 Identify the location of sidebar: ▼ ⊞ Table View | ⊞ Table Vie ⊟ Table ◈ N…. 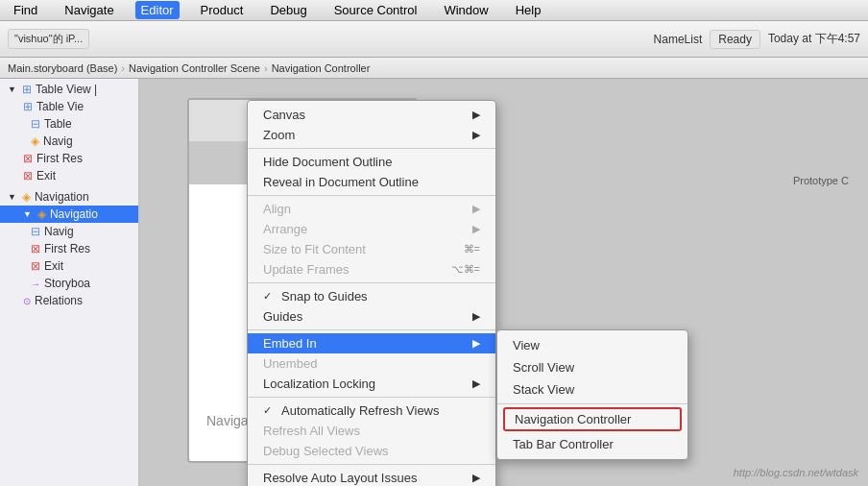
(69, 282).